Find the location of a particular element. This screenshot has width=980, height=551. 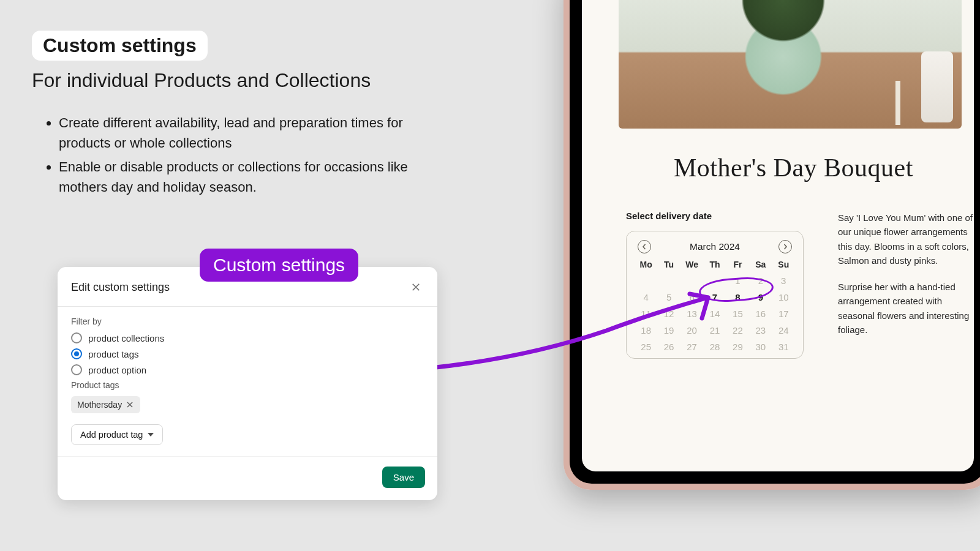

remove-tag-icon is located at coordinates (130, 405).